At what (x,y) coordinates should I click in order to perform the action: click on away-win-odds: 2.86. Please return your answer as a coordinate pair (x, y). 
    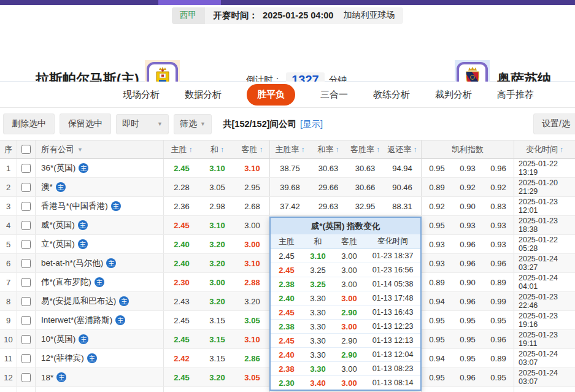
    Looking at the image, I should click on (253, 358).